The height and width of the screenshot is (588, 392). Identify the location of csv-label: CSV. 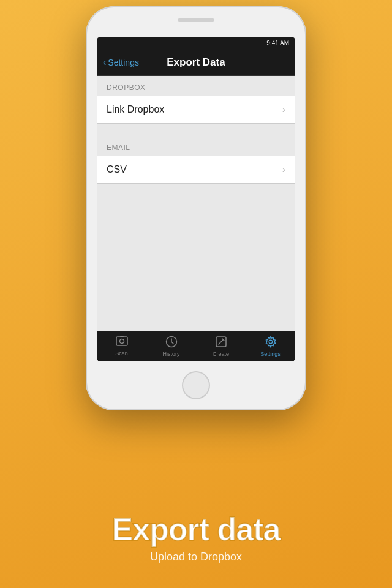
(116, 170).